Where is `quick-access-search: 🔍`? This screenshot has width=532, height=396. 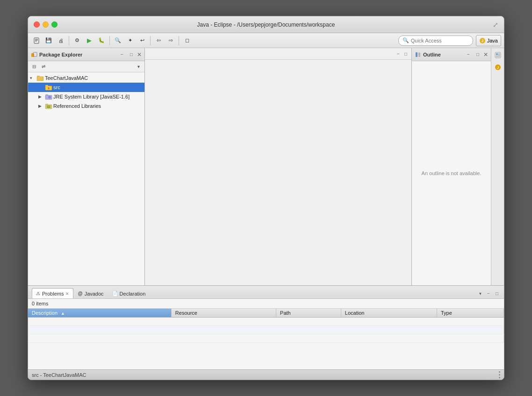 quick-access-search: 🔍 is located at coordinates (436, 41).